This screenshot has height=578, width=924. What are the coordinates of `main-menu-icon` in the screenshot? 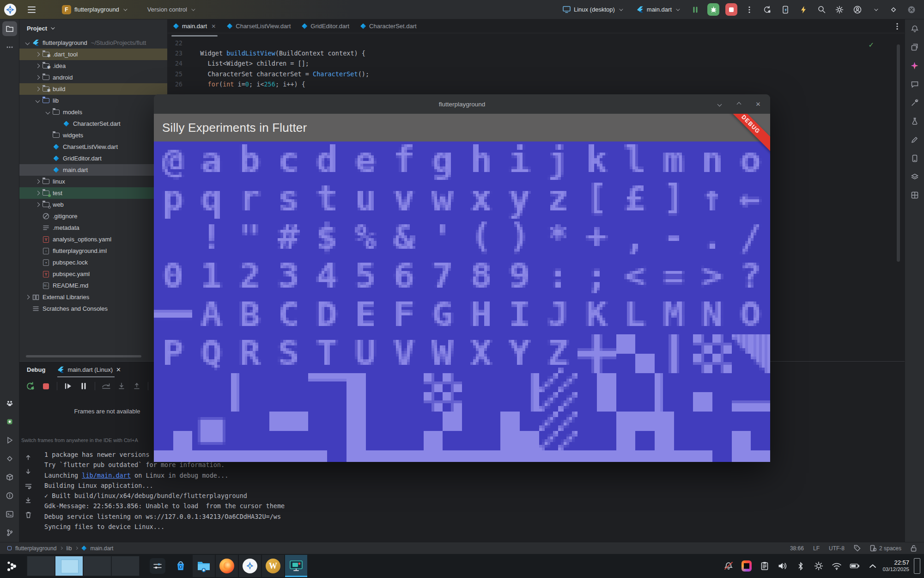 It's located at (31, 10).